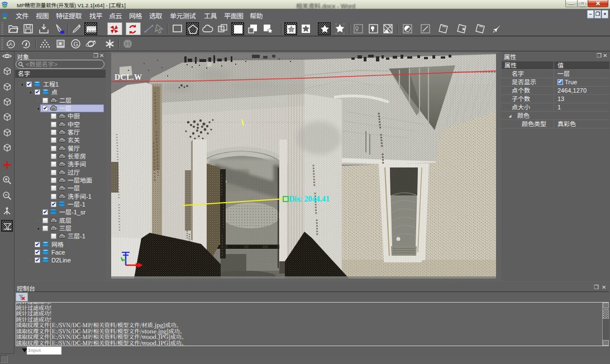 The height and width of the screenshot is (364, 610). What do you see at coordinates (309, 199) in the screenshot?
I see `svg-text: Dis: 2044.41` at bounding box center [309, 199].